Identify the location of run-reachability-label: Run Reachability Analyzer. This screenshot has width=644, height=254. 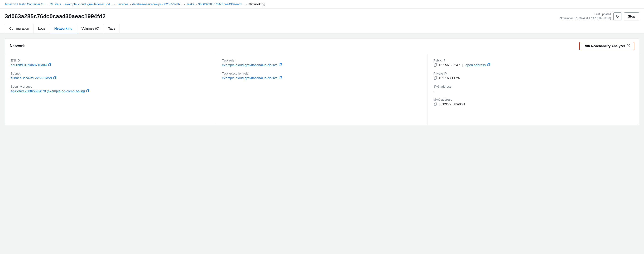
(604, 46).